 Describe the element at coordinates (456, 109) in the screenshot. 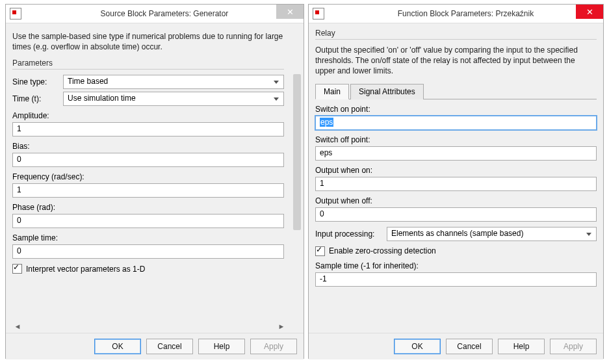

I see `switch-on-label: Switch on point:` at that location.